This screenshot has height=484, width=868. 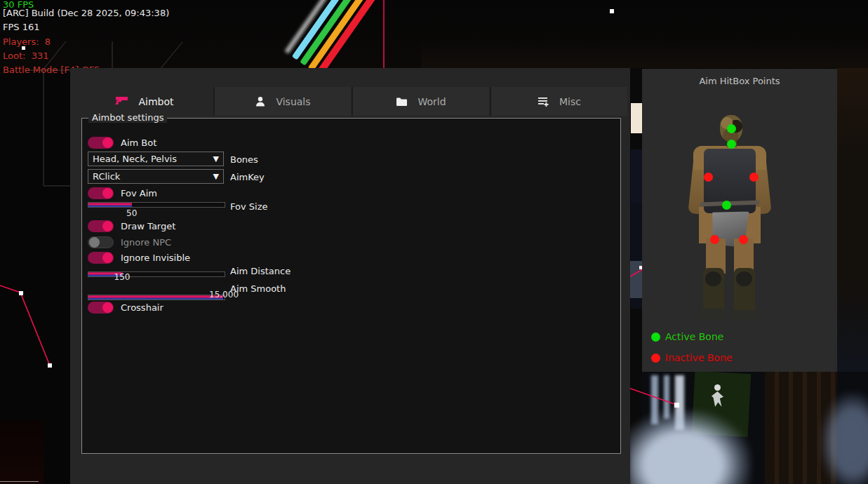 What do you see at coordinates (126, 307) in the screenshot?
I see `crosshair-row: Crosshair` at bounding box center [126, 307].